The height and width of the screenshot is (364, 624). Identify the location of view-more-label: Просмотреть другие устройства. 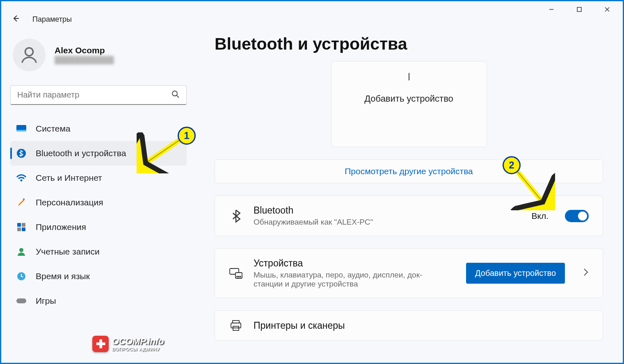
(409, 171).